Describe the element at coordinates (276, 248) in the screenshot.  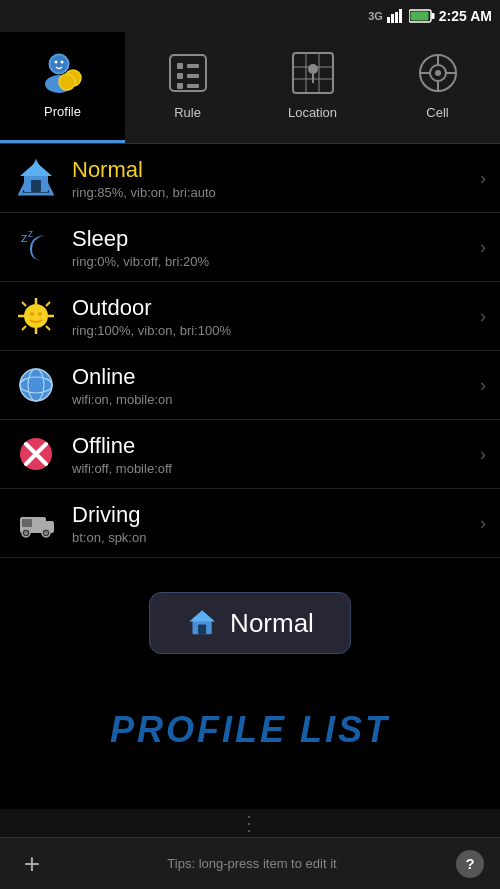
I see `profile-text-sleep: Sleep ring:0%, vib:off, bri:20%` at that location.